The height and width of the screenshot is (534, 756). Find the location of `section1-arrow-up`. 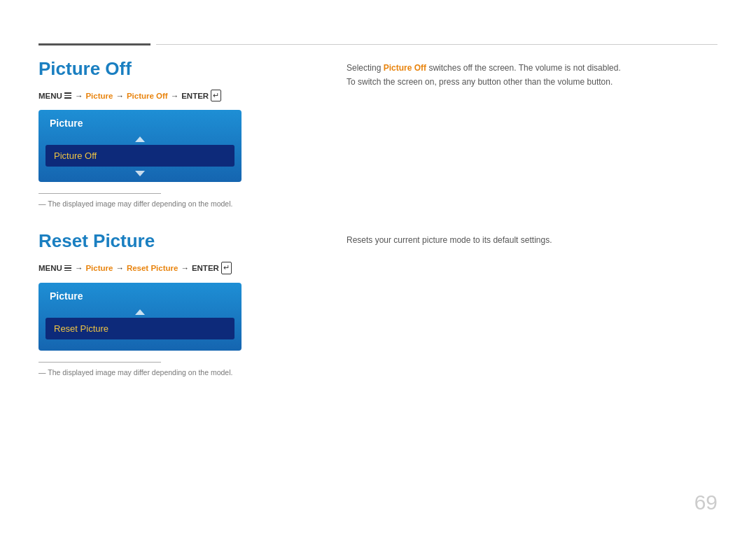

section1-arrow-up is located at coordinates (140, 139).